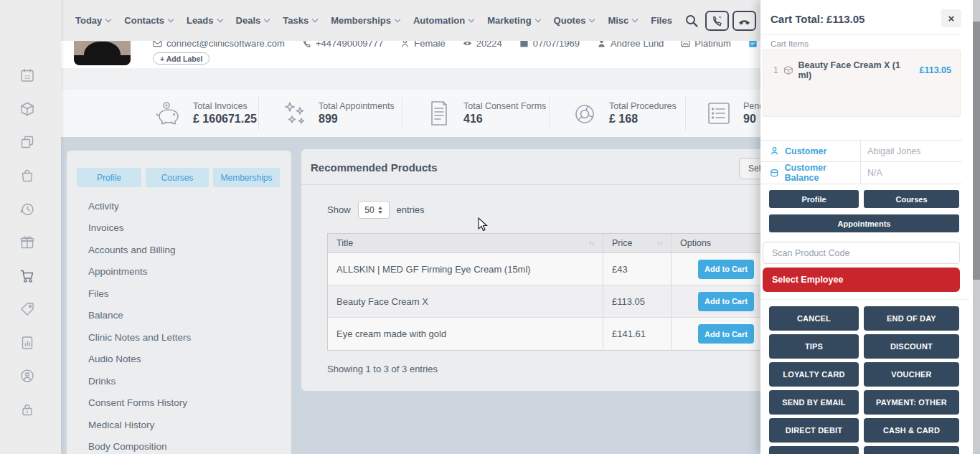 The width and height of the screenshot is (980, 454). I want to click on sidebar-item-balance: Balance, so click(139, 316).